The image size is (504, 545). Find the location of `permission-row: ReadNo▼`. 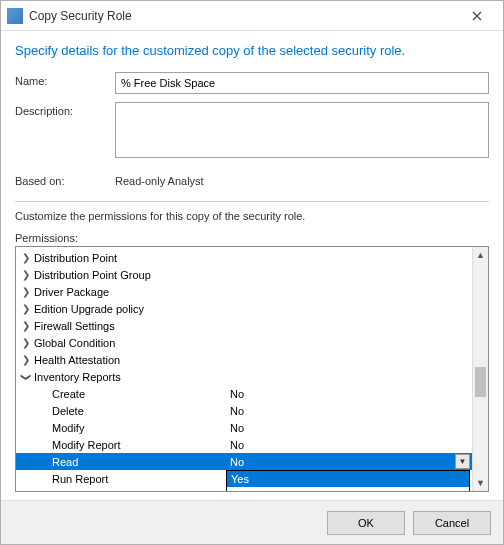

permission-row: ReadNo▼ is located at coordinates (244, 462).